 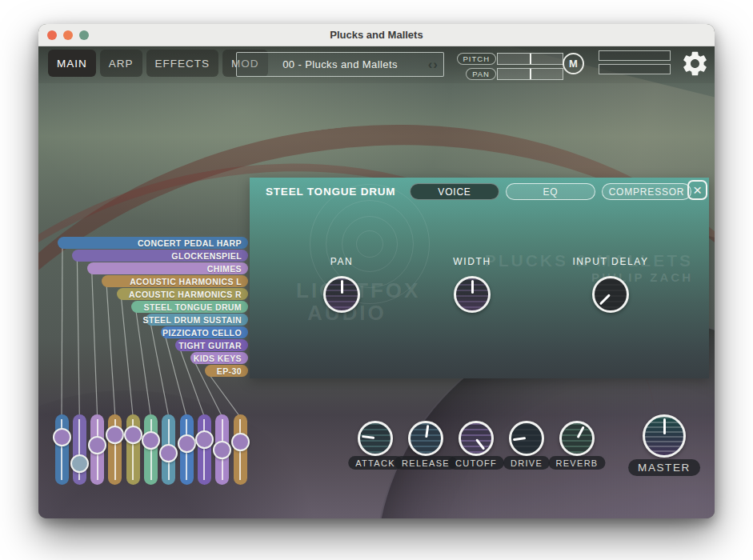 I want to click on tab-effects: EFFECTS, so click(x=182, y=63).